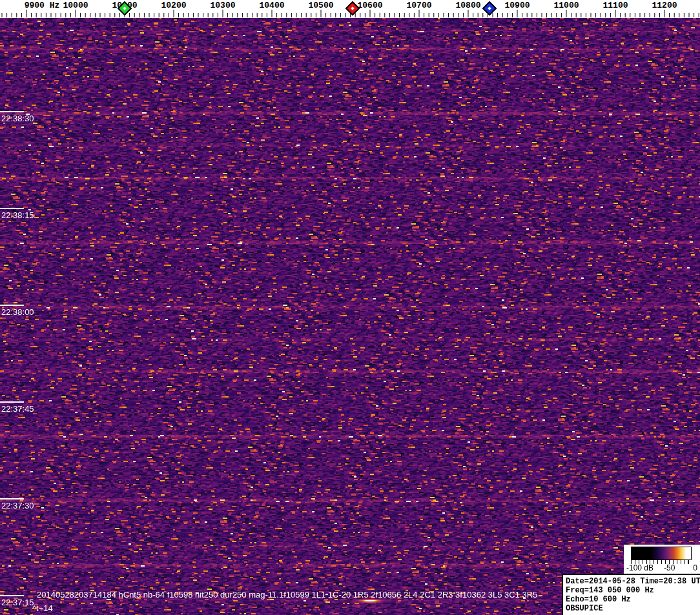 The width and height of the screenshot is (700, 615). Describe the element at coordinates (615, 5) in the screenshot. I see `ruler-frequency-label: 11100` at that location.